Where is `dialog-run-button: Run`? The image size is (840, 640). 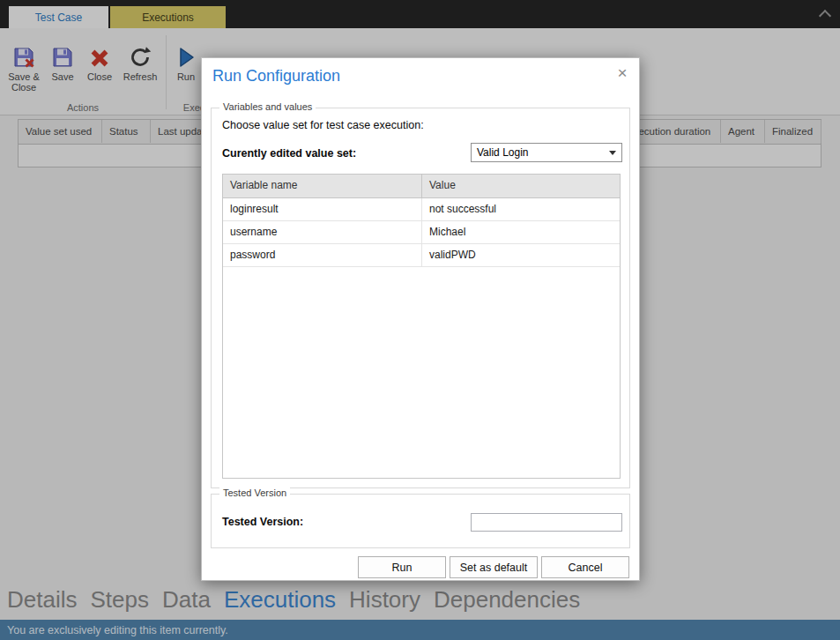
dialog-run-button: Run is located at coordinates (402, 568).